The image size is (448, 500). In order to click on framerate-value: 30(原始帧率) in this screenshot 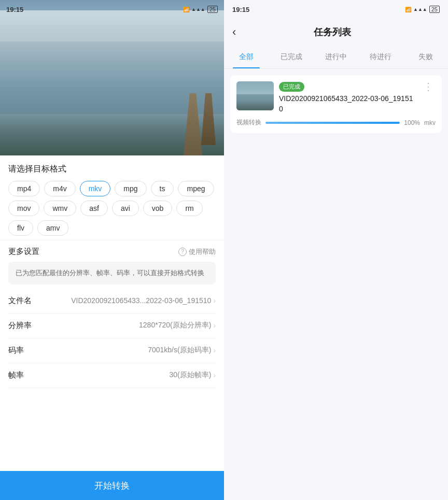, I will do `click(190, 375)`.